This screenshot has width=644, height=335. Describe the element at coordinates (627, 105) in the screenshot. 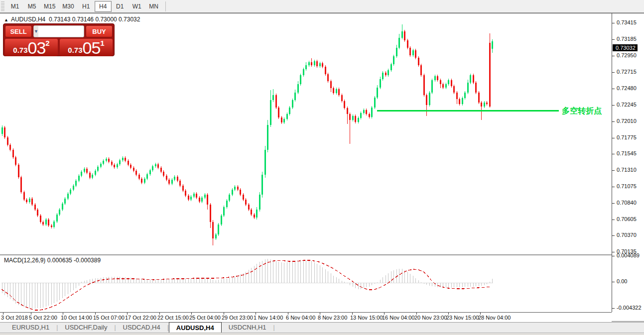

I see `price-axis-label: 0.72245` at that location.